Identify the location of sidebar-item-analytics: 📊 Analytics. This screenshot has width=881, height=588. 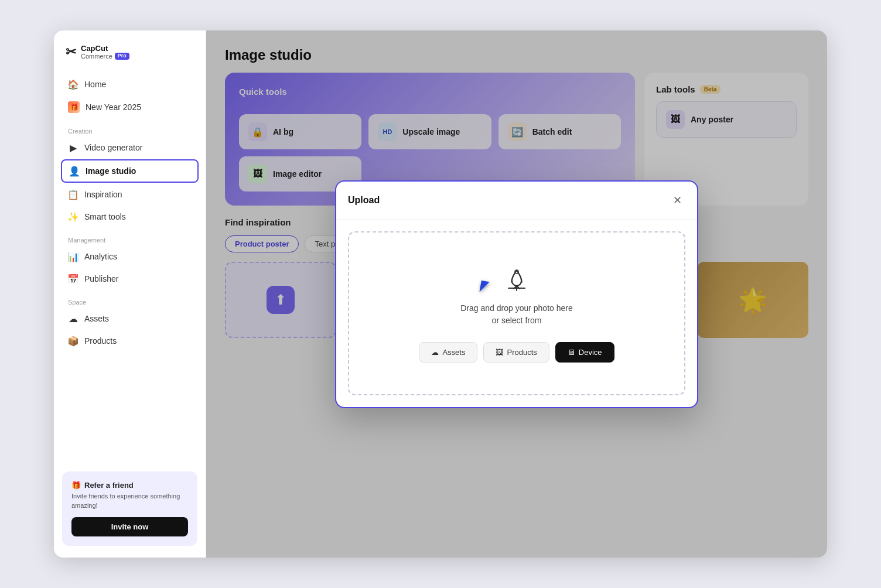
(130, 257).